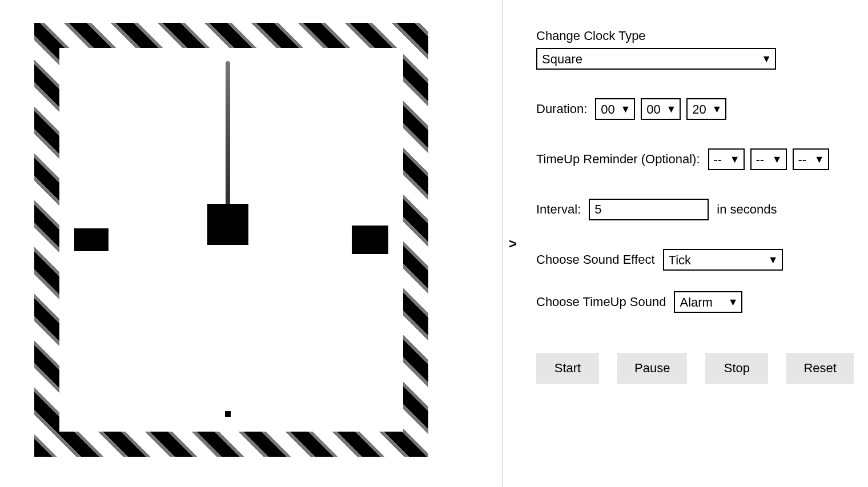 The image size is (868, 487). Describe the element at coordinates (706, 109) in the screenshot. I see `duration-seconds-select: 20` at that location.